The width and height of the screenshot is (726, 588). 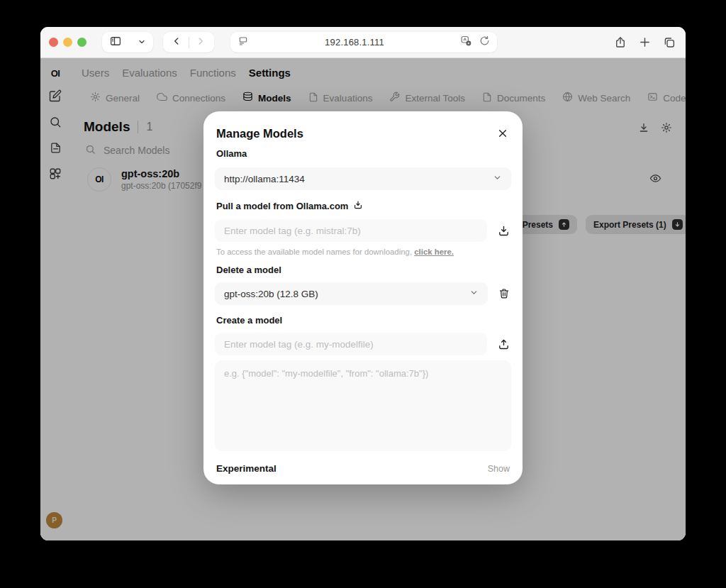 What do you see at coordinates (363, 43) in the screenshot?
I see `browser-toolbar: 192.168.1.111` at bounding box center [363, 43].